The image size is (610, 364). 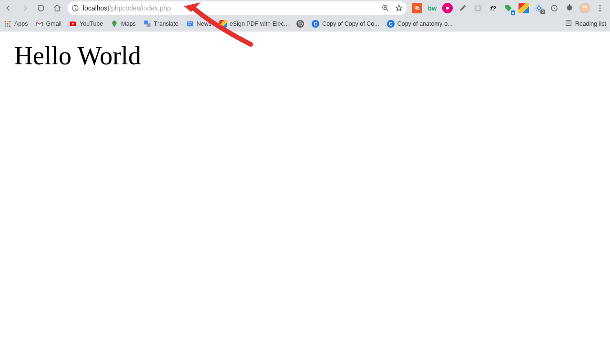 I want to click on extension-colorblock-icon, so click(x=524, y=8).